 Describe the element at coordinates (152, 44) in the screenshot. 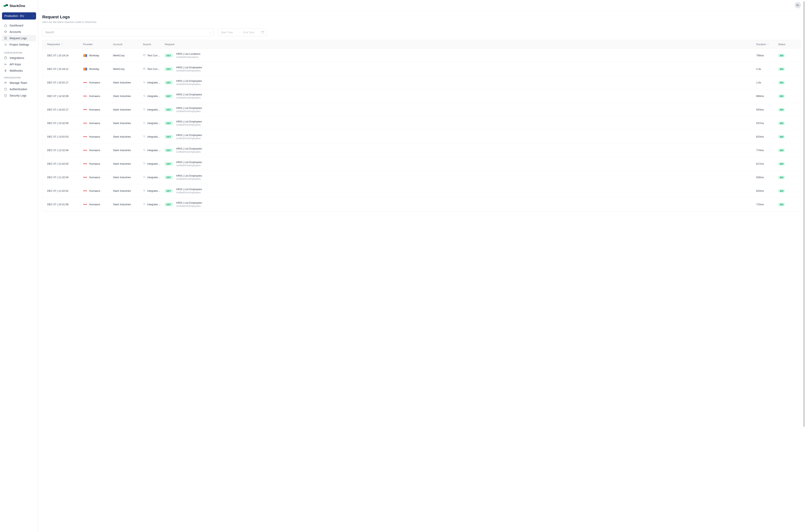

I see `column-source: Source` at that location.